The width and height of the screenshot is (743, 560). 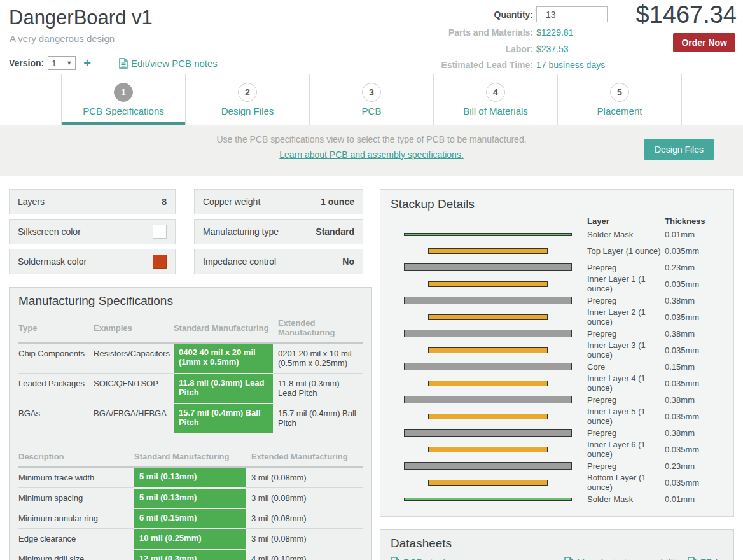 I want to click on step-number-badge: 3, so click(x=372, y=92).